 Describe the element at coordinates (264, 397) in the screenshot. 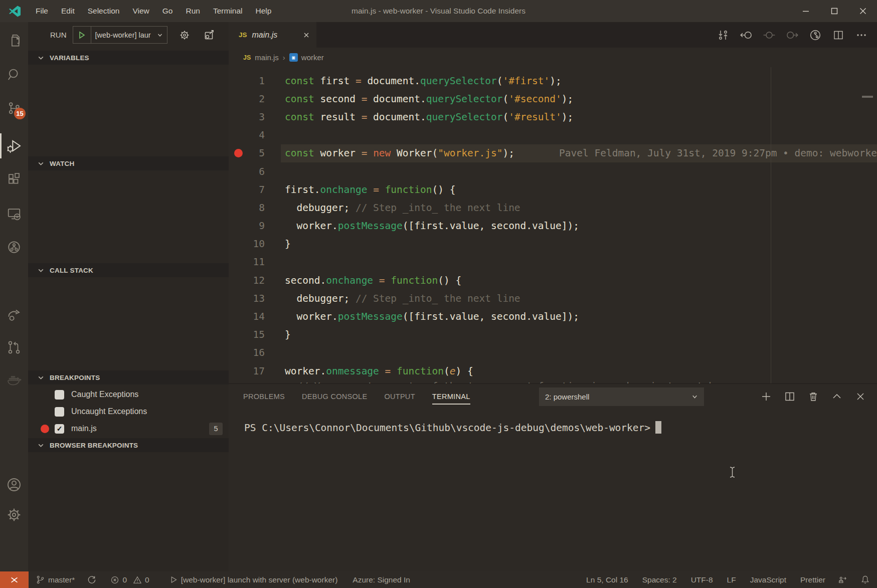

I see `panel-tab-problems: PROBLEMS` at that location.